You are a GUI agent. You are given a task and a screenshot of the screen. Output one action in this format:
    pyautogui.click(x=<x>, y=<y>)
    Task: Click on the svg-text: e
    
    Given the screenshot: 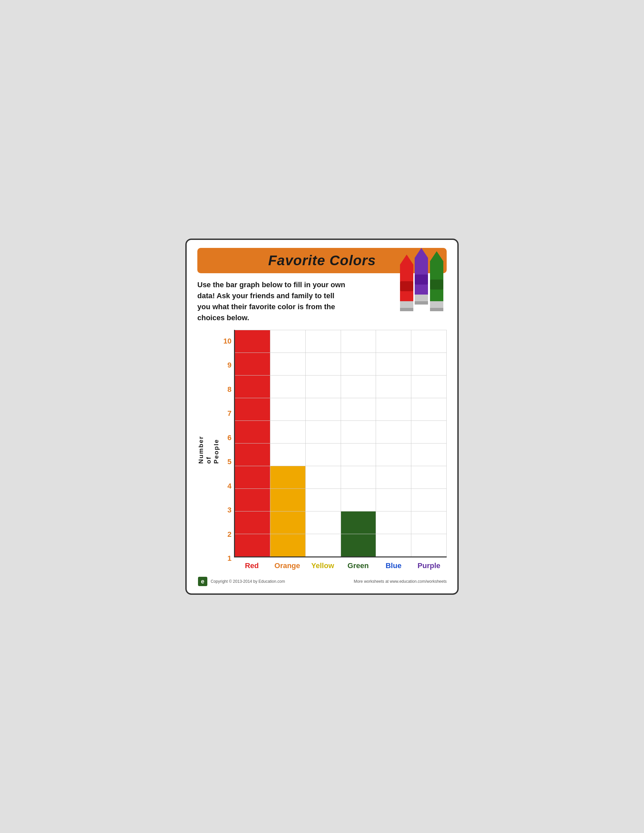 What is the action you would take?
    pyautogui.click(x=203, y=581)
    